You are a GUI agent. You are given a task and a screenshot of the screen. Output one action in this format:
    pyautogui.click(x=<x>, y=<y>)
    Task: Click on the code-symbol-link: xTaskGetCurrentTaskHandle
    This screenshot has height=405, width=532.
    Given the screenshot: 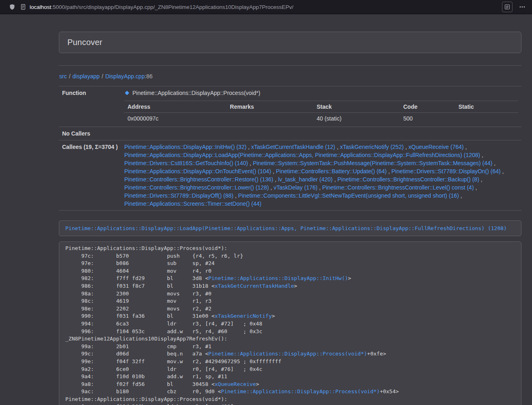 What is the action you would take?
    pyautogui.click(x=254, y=286)
    